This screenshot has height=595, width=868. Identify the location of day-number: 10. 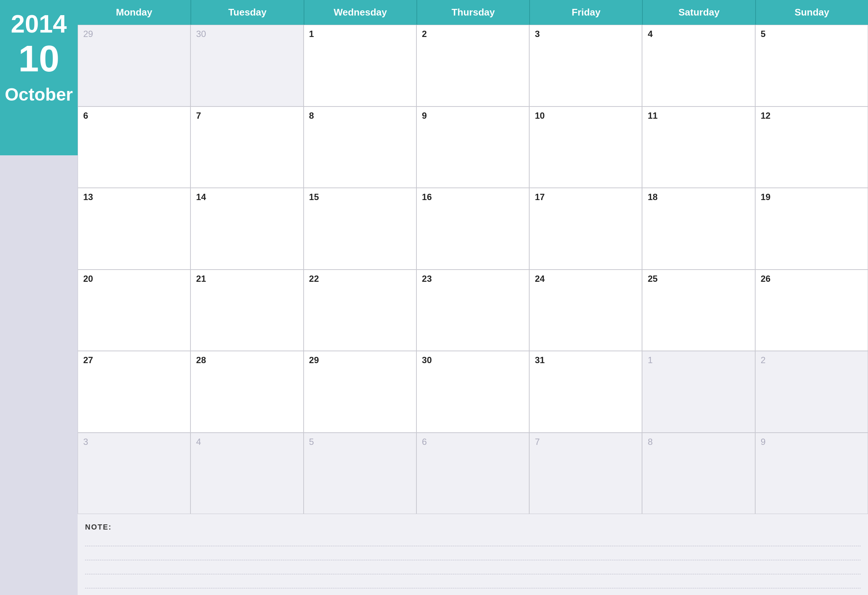
(540, 116).